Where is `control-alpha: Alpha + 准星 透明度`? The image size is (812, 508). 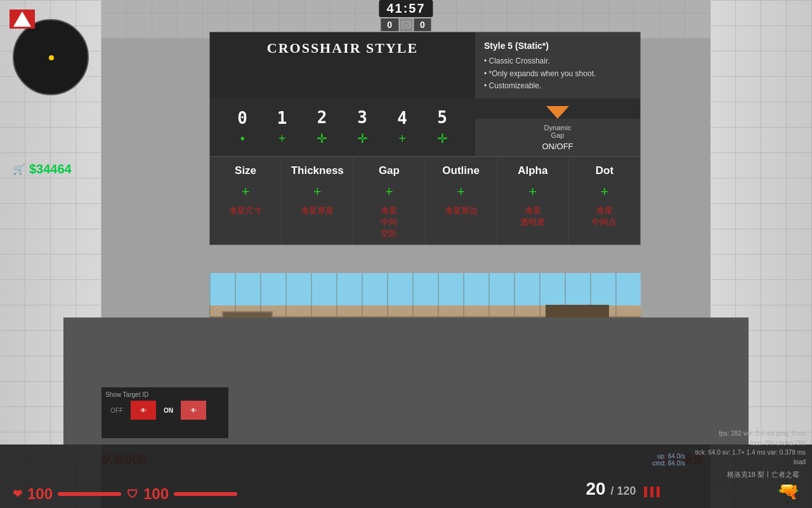
control-alpha: Alpha + 准星 透明度 is located at coordinates (533, 201).